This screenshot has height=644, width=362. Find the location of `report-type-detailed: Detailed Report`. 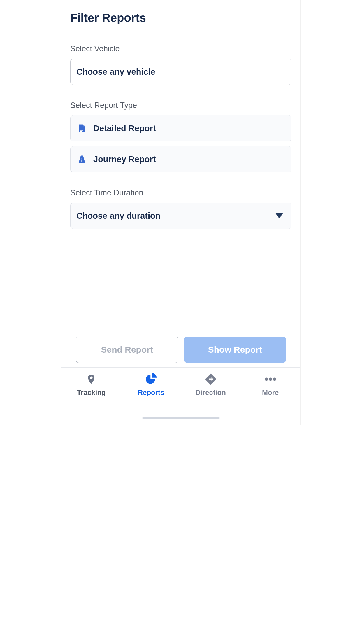

report-type-detailed: Detailed Report is located at coordinates (181, 128).